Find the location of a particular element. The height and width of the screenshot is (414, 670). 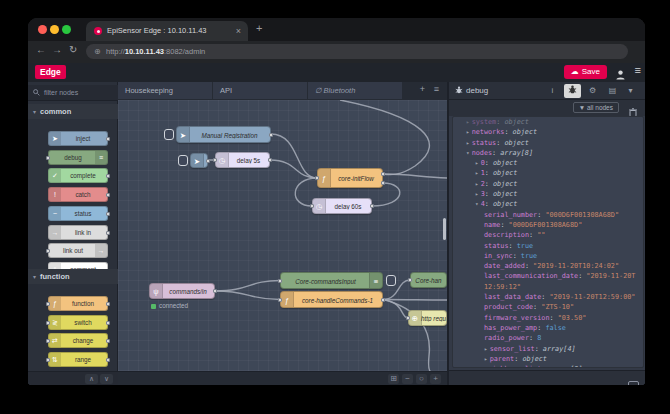

debug-tree-row: last_data_date: "2019-11-20T12:59:00" is located at coordinates (548, 297).